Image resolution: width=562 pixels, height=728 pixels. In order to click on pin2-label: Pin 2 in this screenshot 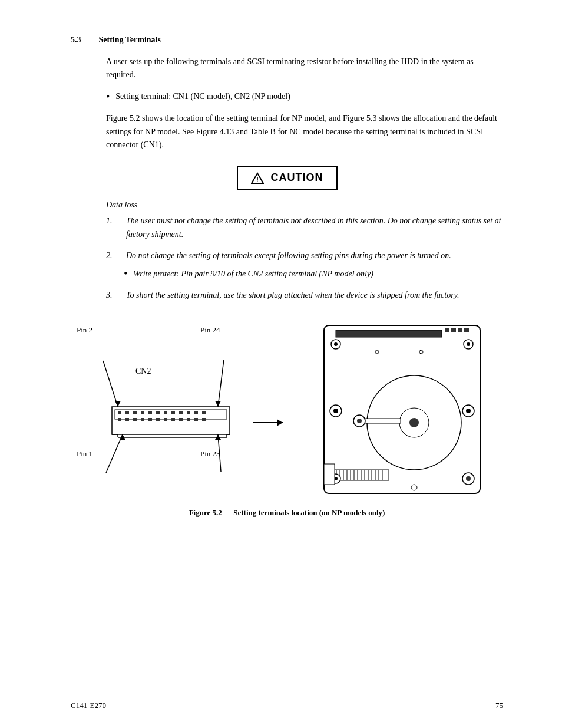, I will do `click(85, 330)`.